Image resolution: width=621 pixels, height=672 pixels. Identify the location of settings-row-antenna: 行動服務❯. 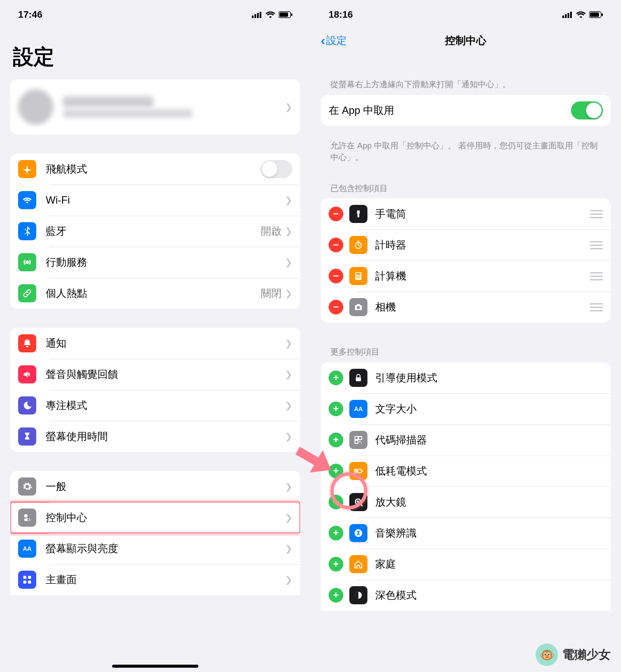
(155, 262).